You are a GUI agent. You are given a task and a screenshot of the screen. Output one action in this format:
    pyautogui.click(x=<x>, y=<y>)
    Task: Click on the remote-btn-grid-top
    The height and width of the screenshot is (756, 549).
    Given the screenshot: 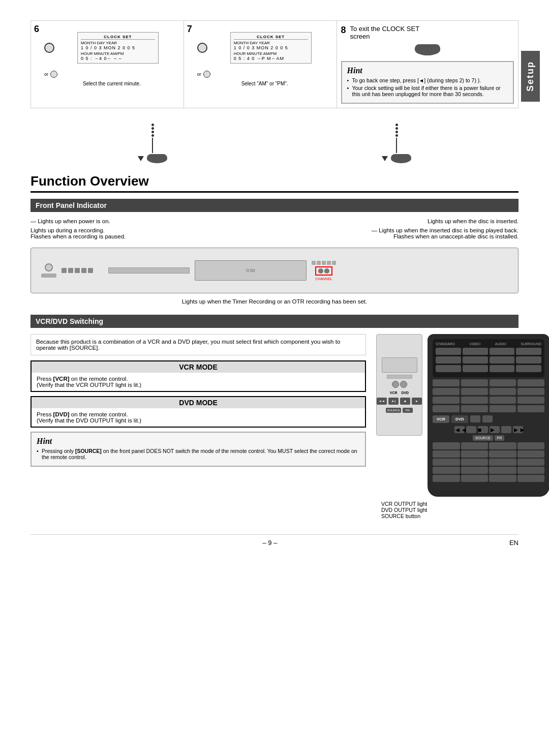 What is the action you would take?
    pyautogui.click(x=489, y=360)
    